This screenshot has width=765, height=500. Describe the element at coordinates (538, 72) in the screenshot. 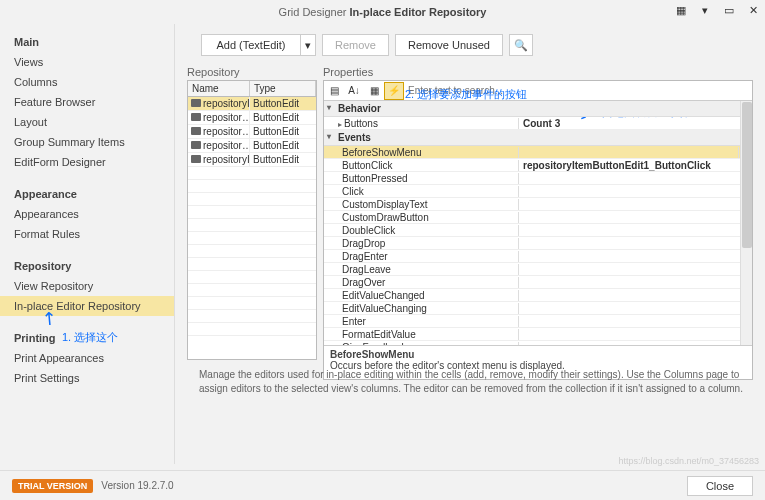

I see `props-label: Properties` at that location.